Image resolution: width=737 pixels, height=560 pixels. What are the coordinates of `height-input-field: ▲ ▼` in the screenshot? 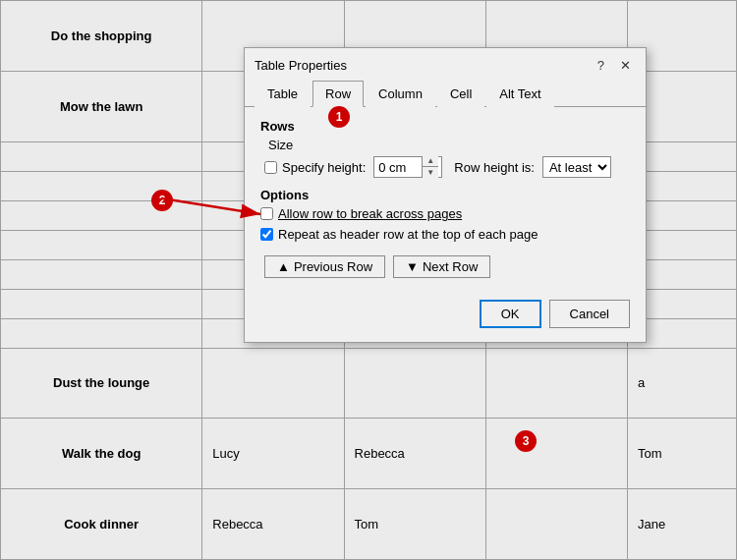 It's located at (408, 167).